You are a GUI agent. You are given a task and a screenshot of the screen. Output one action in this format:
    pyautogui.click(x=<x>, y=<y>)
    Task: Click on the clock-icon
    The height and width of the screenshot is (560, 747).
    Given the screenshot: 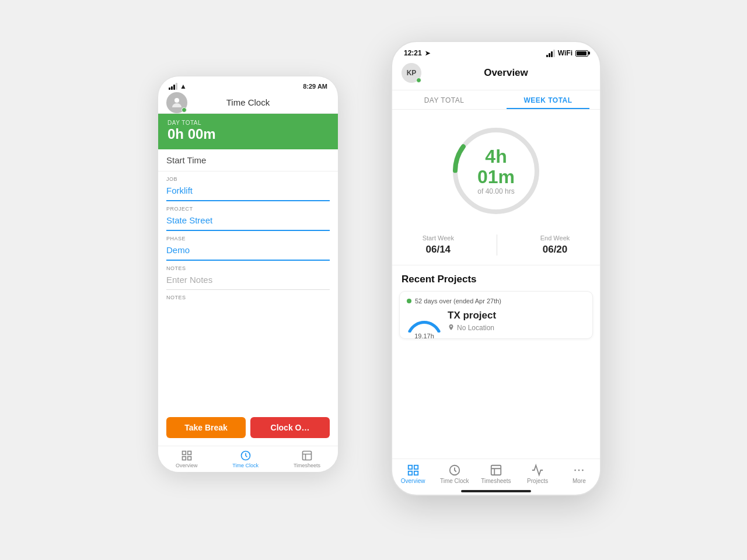 What is the action you would take?
    pyautogui.click(x=455, y=470)
    